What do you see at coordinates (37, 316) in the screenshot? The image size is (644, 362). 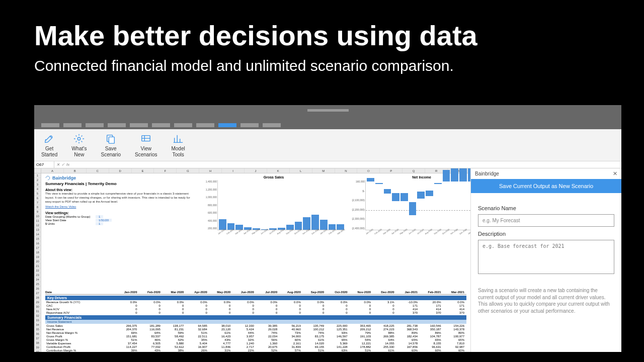 I see `row-header: 32` at bounding box center [37, 316].